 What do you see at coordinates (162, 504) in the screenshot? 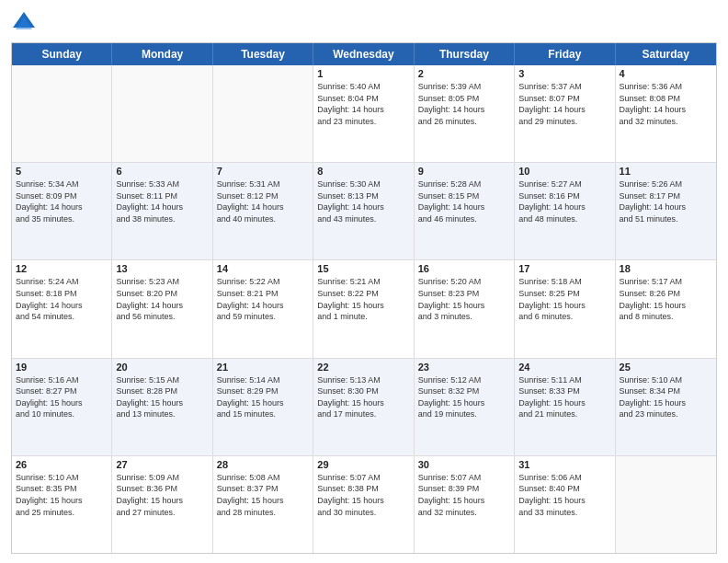
I see `calendar-day-27: 27Sunrise: 5:09 AM Sunset: 8:36 PM Dayli…` at bounding box center [162, 504].